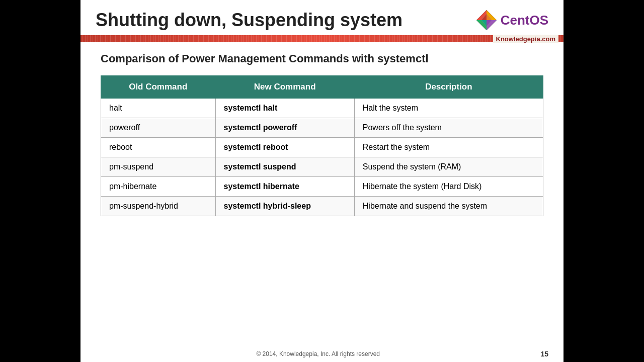 The height and width of the screenshot is (362, 644). Describe the element at coordinates (604, 181) in the screenshot. I see `right-black-bar` at that location.